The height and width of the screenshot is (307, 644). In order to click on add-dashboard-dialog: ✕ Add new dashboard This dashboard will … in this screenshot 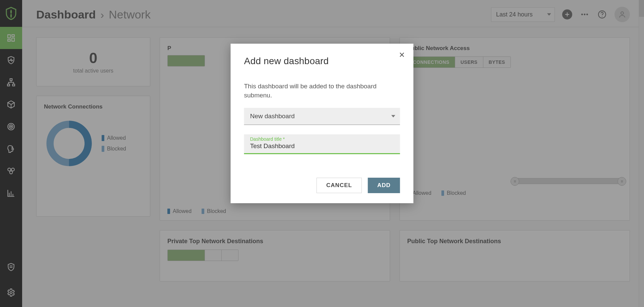, I will do `click(322, 124)`.